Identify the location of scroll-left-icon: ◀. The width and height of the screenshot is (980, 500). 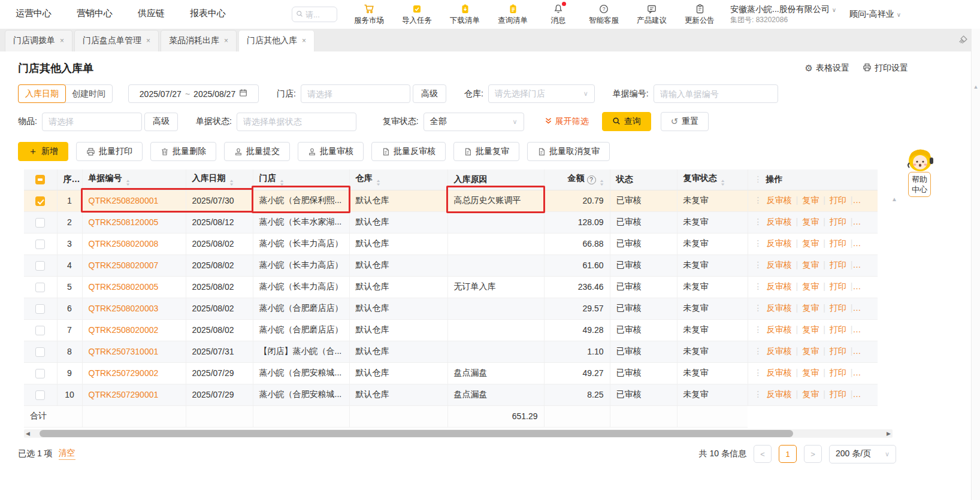
(28, 434).